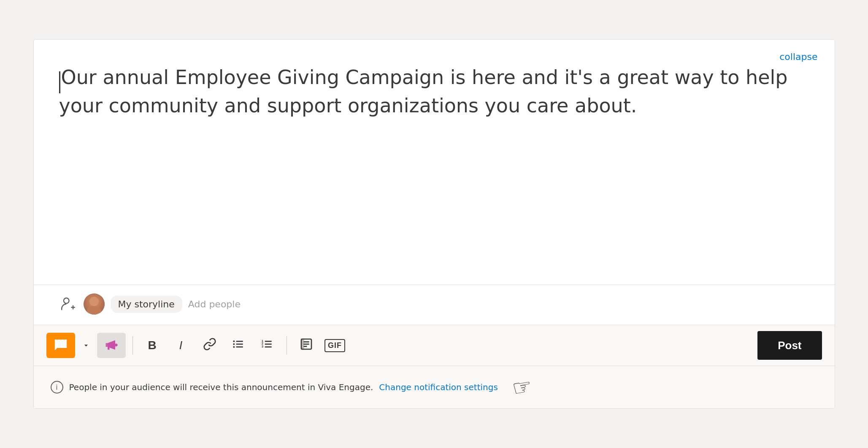  What do you see at coordinates (152, 345) in the screenshot?
I see `bold-button: B` at bounding box center [152, 345].